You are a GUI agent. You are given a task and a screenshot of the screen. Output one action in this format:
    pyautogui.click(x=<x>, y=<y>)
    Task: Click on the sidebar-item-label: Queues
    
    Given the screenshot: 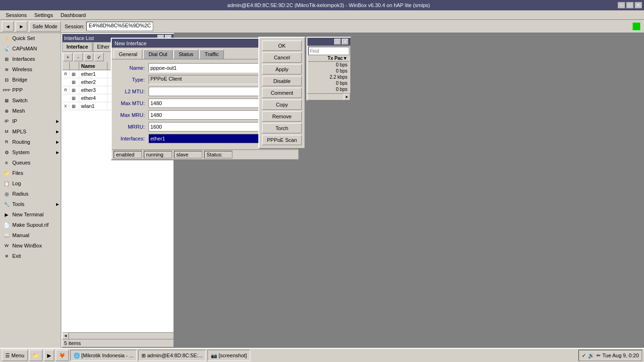 What is the action you would take?
    pyautogui.click(x=22, y=163)
    